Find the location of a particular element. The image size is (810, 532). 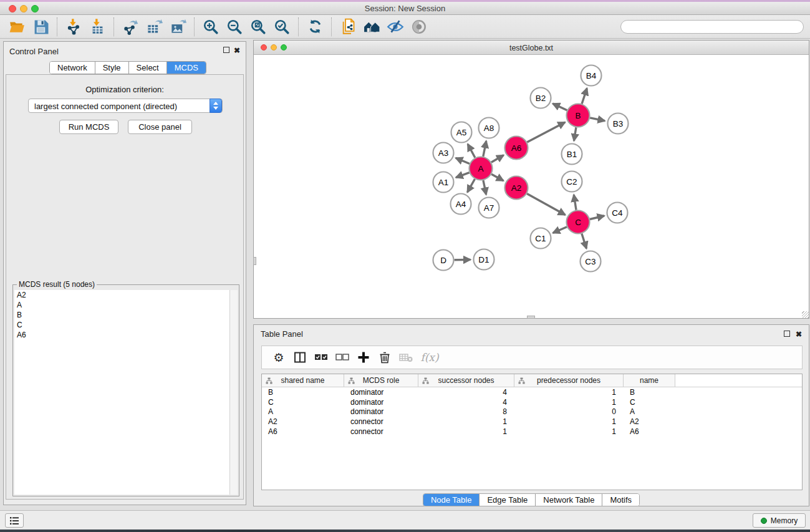

export-image-button is located at coordinates (178, 27).